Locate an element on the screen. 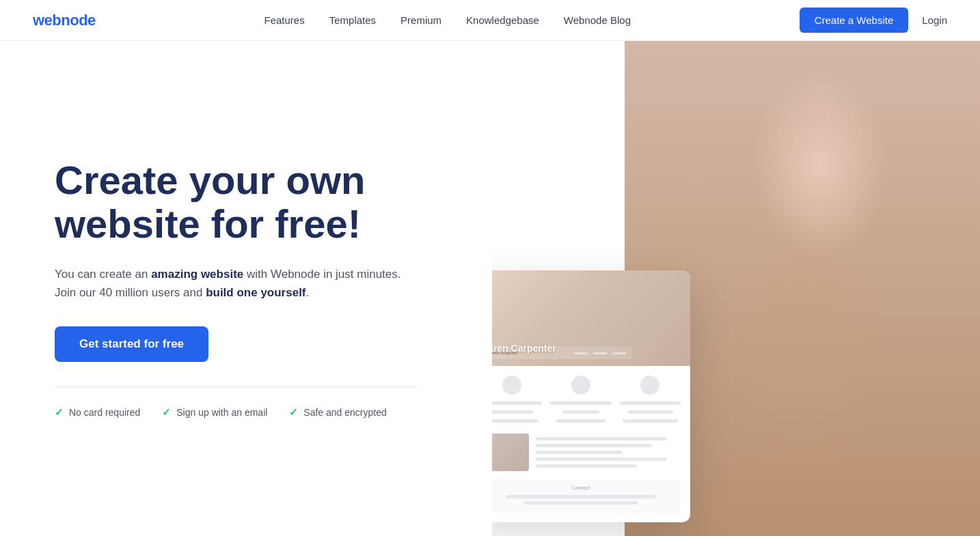 This screenshot has height=536, width=980. check-icon-3: ✓ is located at coordinates (294, 412).